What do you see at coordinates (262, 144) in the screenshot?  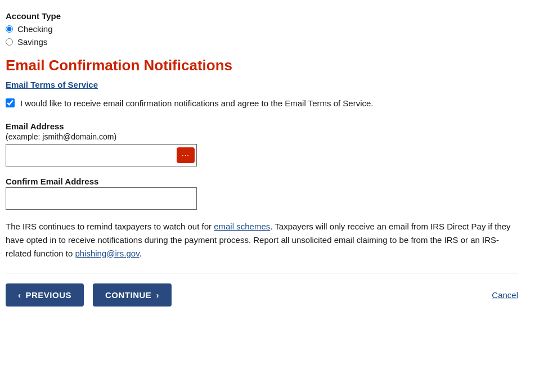 I see `email-address-section: Email Address (example: jsmith@domain.co…` at bounding box center [262, 144].